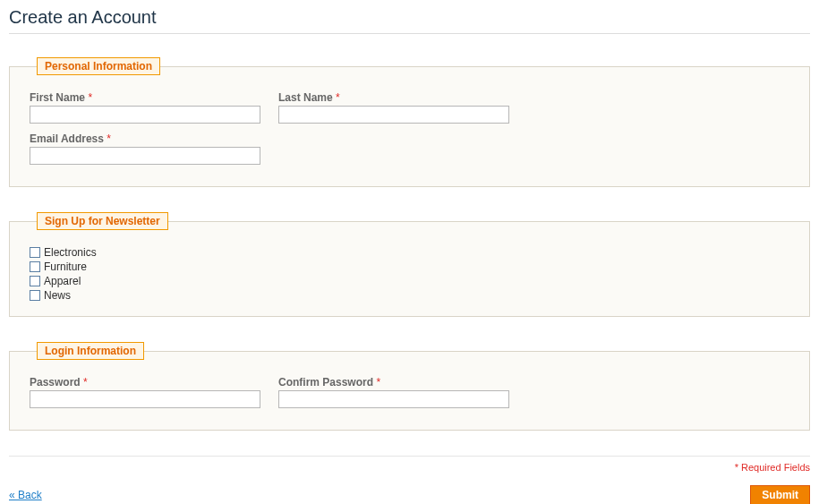 The height and width of the screenshot is (504, 819). Describe the element at coordinates (410, 267) in the screenshot. I see `newsletter-option: Furniture` at that location.